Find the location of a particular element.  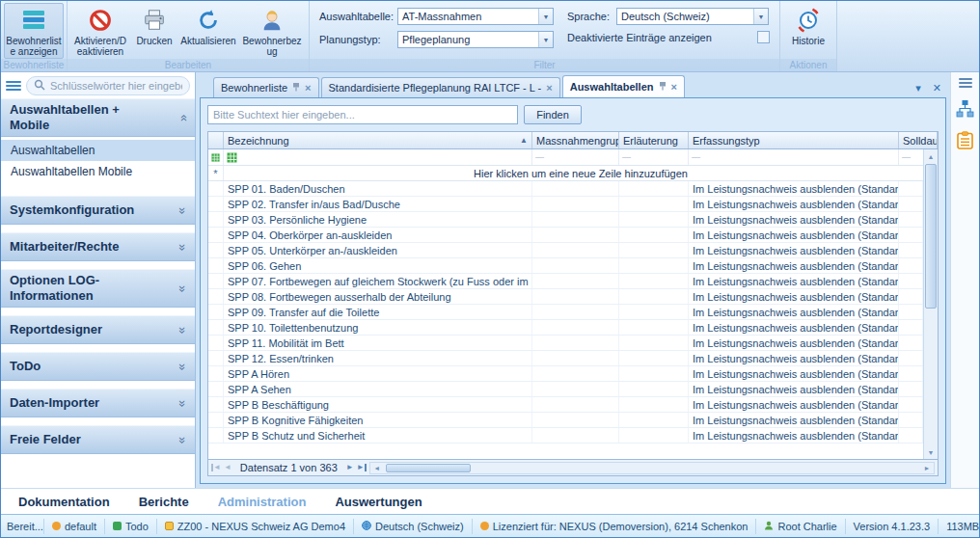

table-row: SPP B Kognitive FähigkeitenIm Leistungsn… is located at coordinates (565, 420).